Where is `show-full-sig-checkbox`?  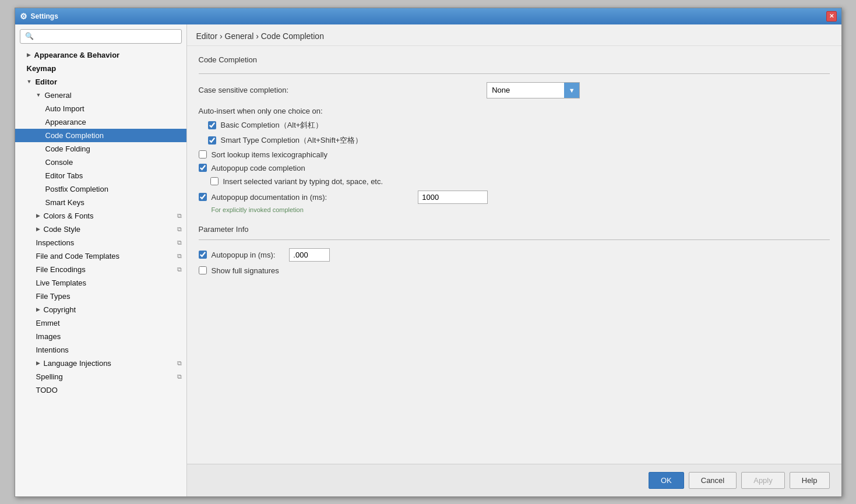
show-full-sig-checkbox is located at coordinates (203, 270).